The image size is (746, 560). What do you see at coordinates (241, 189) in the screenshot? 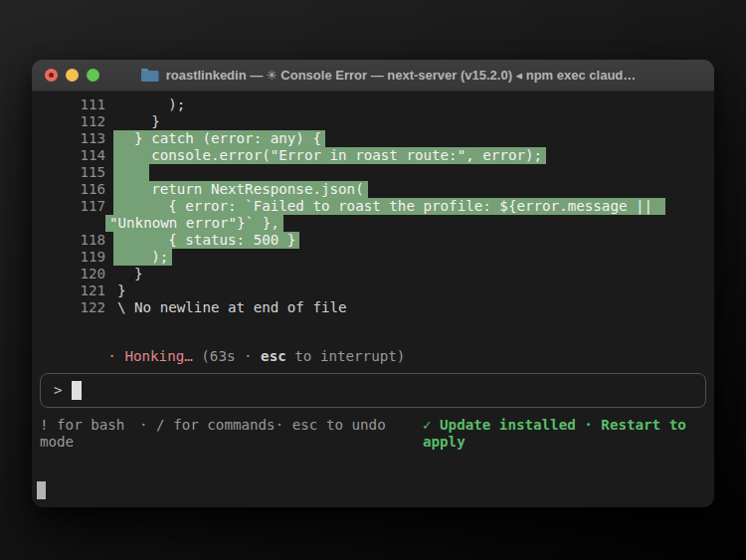
I see `code-line-text: return NextResponse.json(` at bounding box center [241, 189].